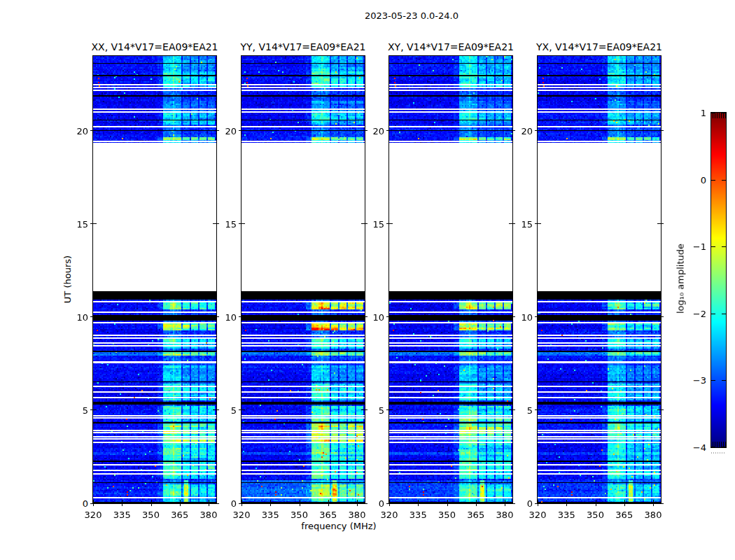 This screenshot has width=735, height=560. I want to click on colorbar-tick-label: −1, so click(700, 246).